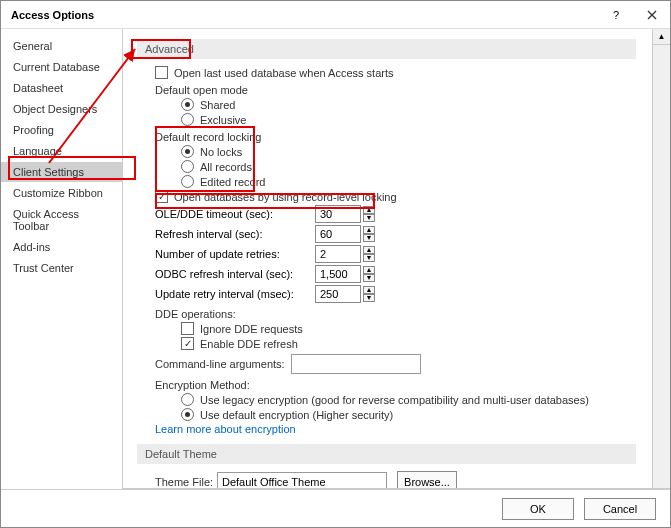 The height and width of the screenshot is (528, 671). I want to click on input-odbc-refresh, so click(338, 274).